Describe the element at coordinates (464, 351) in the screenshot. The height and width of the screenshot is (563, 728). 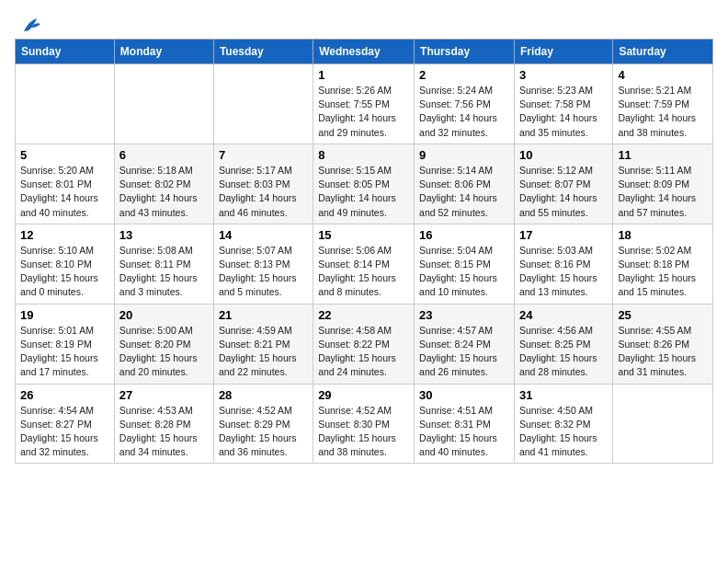
I see `day-info: Sunrise: 4:57 AM Sunset: 8:24 PM Dayligh…` at that location.